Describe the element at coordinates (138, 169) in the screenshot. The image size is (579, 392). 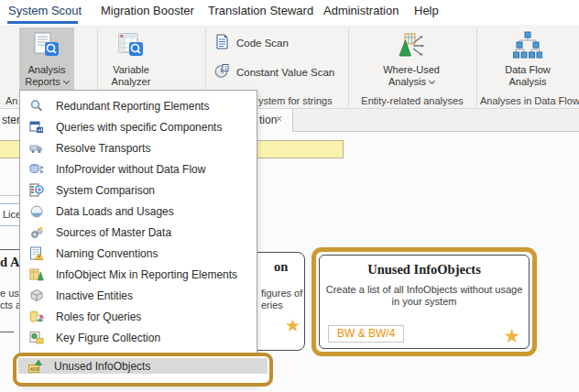
I see `menu-item: InfoProvider without Data Flow` at that location.